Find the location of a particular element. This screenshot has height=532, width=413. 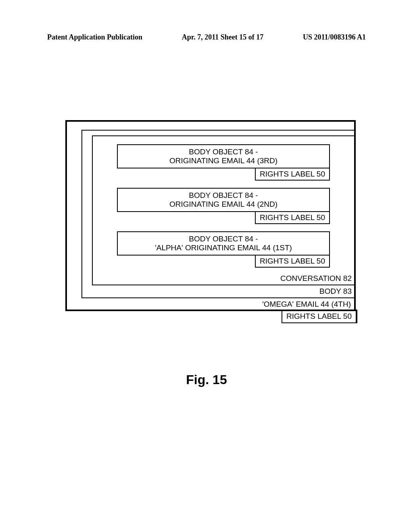

rights-label-1st: RIGHTS LABEL 50 is located at coordinates (292, 261).